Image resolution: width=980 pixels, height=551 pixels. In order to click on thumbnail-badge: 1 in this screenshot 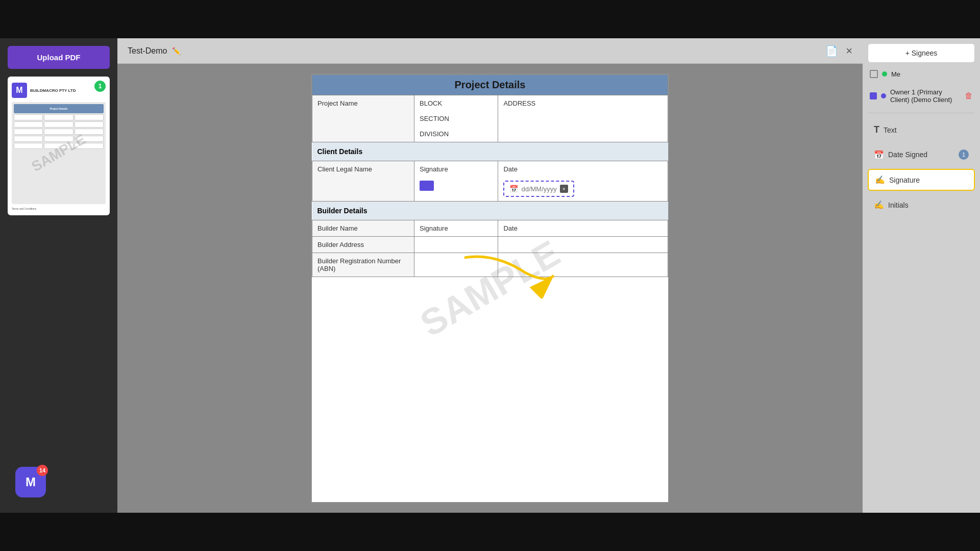, I will do `click(100, 86)`.